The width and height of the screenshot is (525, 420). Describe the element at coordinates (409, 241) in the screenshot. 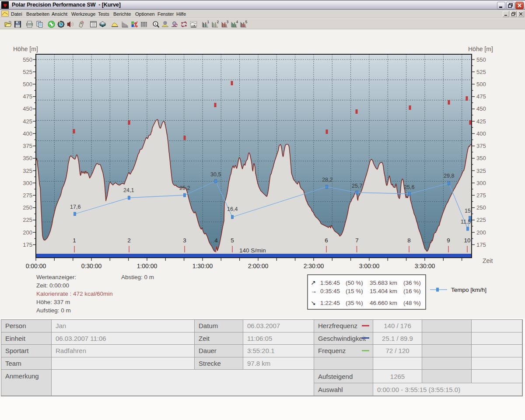

I see `svg-text: 8` at that location.